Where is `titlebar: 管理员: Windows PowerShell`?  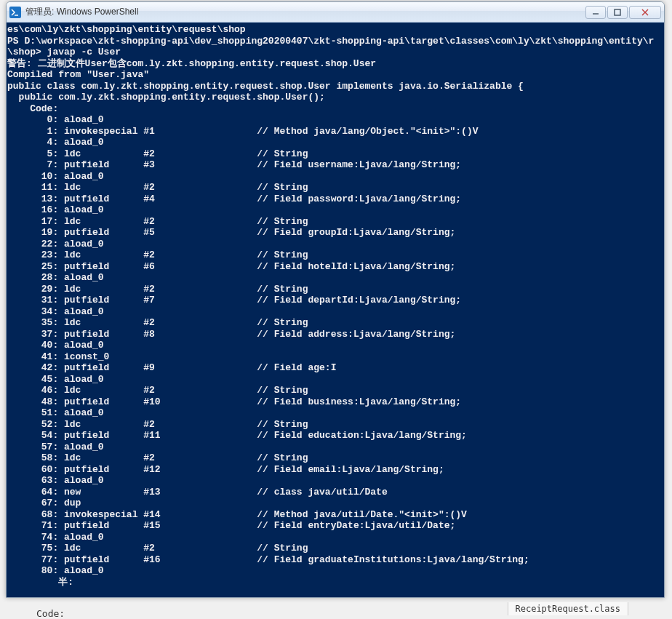
titlebar: 管理员: Windows PowerShell is located at coordinates (335, 12).